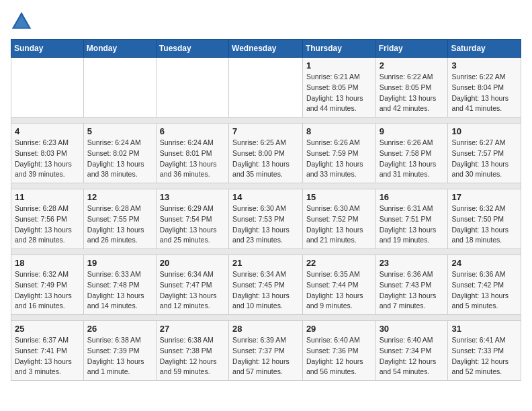 The height and width of the screenshot is (411, 532). Describe the element at coordinates (47, 263) in the screenshot. I see `day-number: 18` at that location.